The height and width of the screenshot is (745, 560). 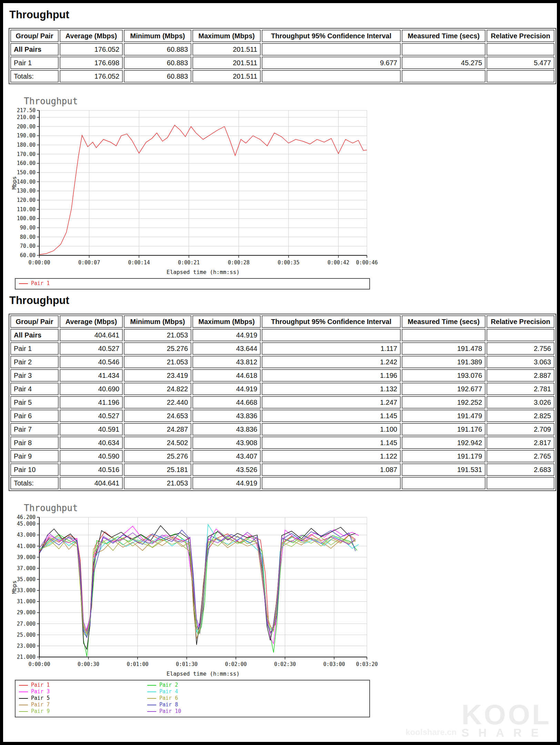 I want to click on table-row: Pair 341.43423.41944.6181.196193.0762.88…, so click(x=282, y=375).